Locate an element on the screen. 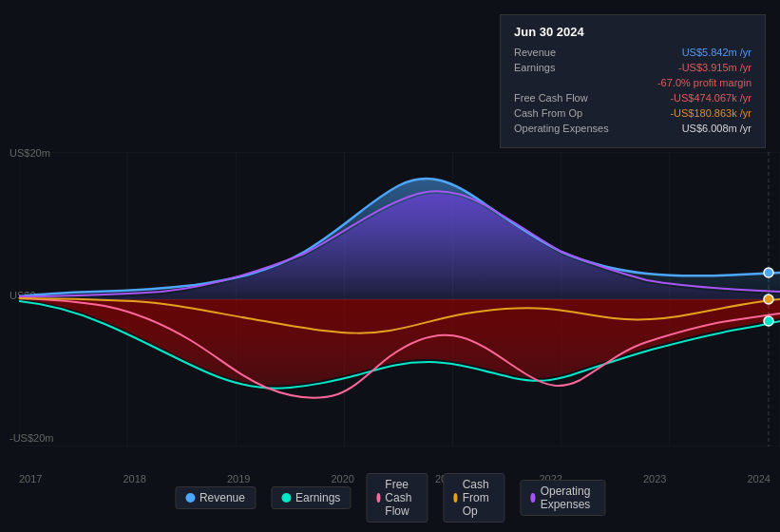 This screenshot has width=780, height=532. tooltip-revenue-label: Revenue is located at coordinates (571, 52).